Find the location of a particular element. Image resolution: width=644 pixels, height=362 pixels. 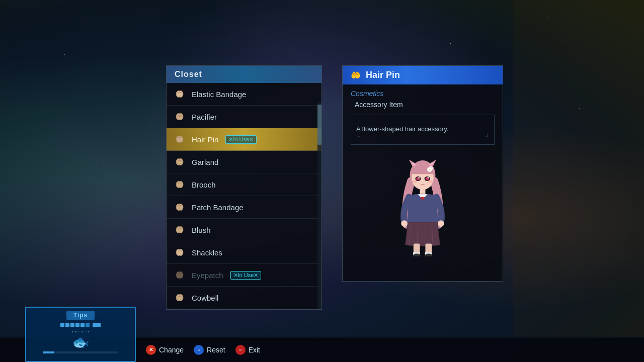

item-icon-patch is located at coordinates (180, 207).